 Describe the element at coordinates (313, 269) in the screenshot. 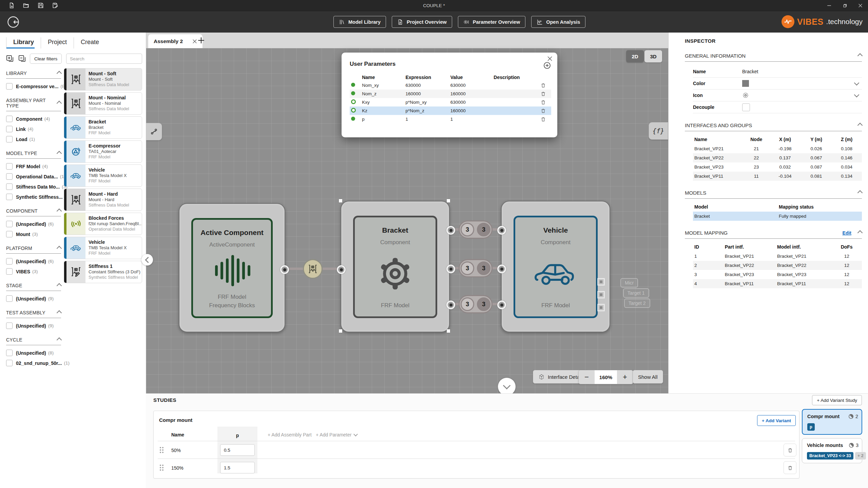

I see `stiffness-link-node` at that location.